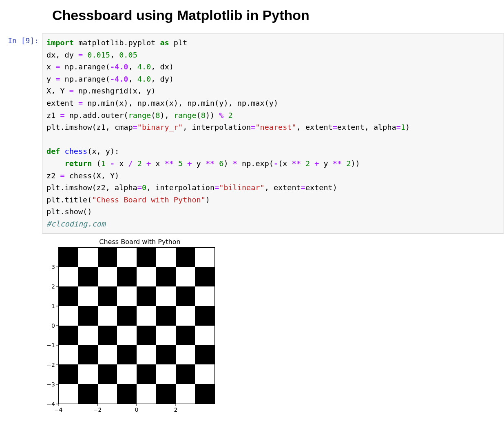 This screenshot has height=435, width=504. I want to click on y-tick-label: 0, so click(53, 326).